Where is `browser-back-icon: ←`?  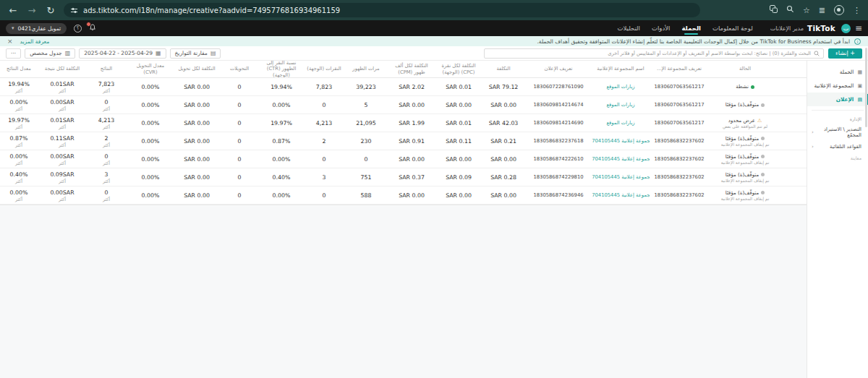
browser-back-icon: ← is located at coordinates (13, 10).